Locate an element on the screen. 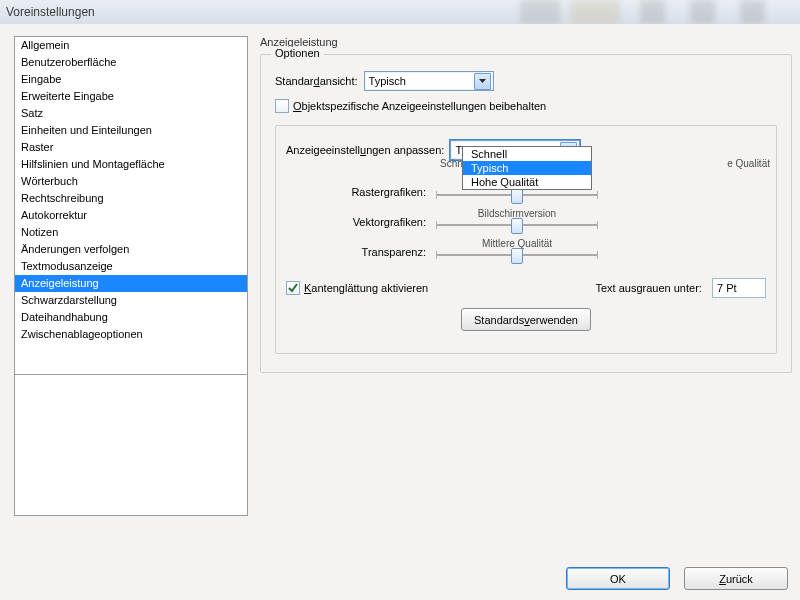 The width and height of the screenshot is (800, 600). preview-box is located at coordinates (131, 445).